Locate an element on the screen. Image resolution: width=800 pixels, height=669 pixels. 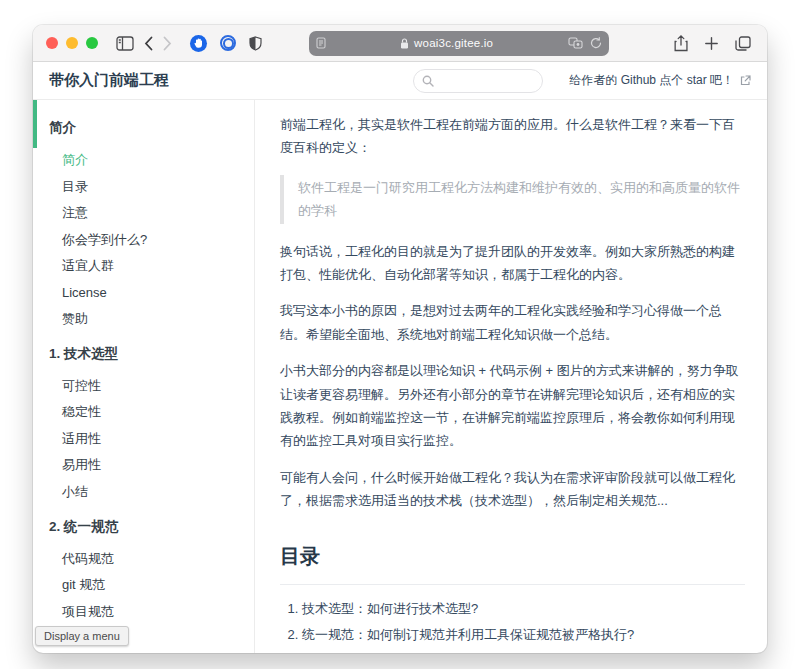
sidebar-active-indicator is located at coordinates (35, 124).